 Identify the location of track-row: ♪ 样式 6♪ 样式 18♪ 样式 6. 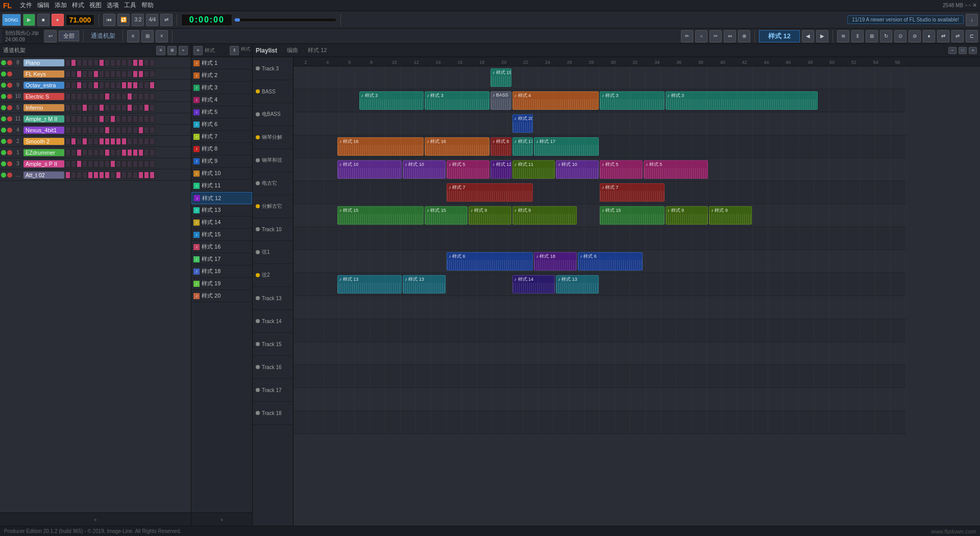
(600, 261).